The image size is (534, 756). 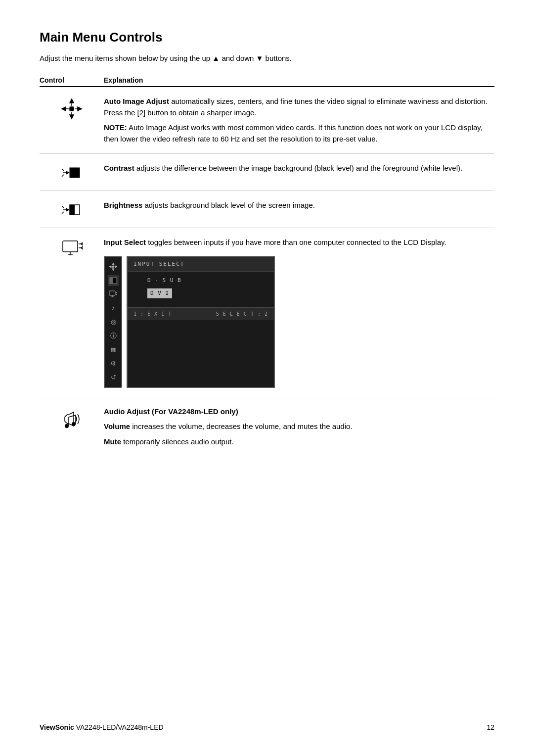 I want to click on table-row: Contrast adjusts the difference between …, so click(x=267, y=172).